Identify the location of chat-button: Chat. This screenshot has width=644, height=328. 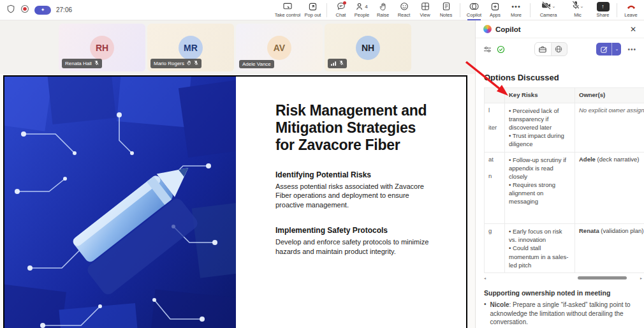
(340, 10).